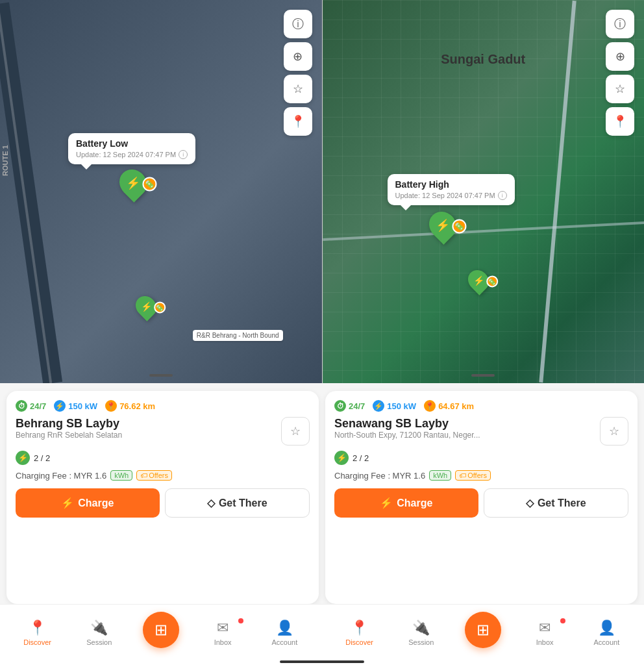 The height and width of the screenshot is (665, 644). Describe the element at coordinates (406, 503) in the screenshot. I see `charge-btn-2: ⚡ Charge` at that location.